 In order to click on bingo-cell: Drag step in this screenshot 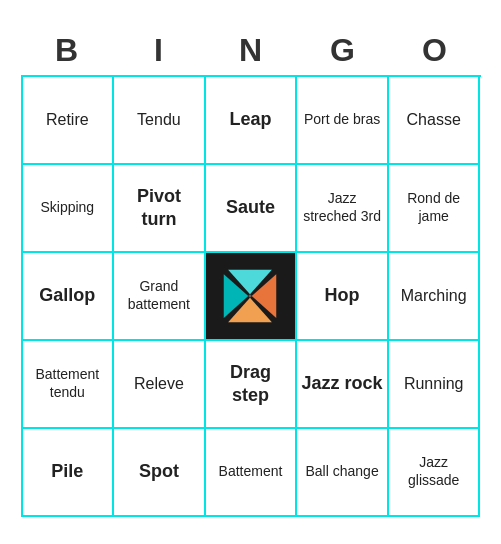, I will do `click(252, 385)`.